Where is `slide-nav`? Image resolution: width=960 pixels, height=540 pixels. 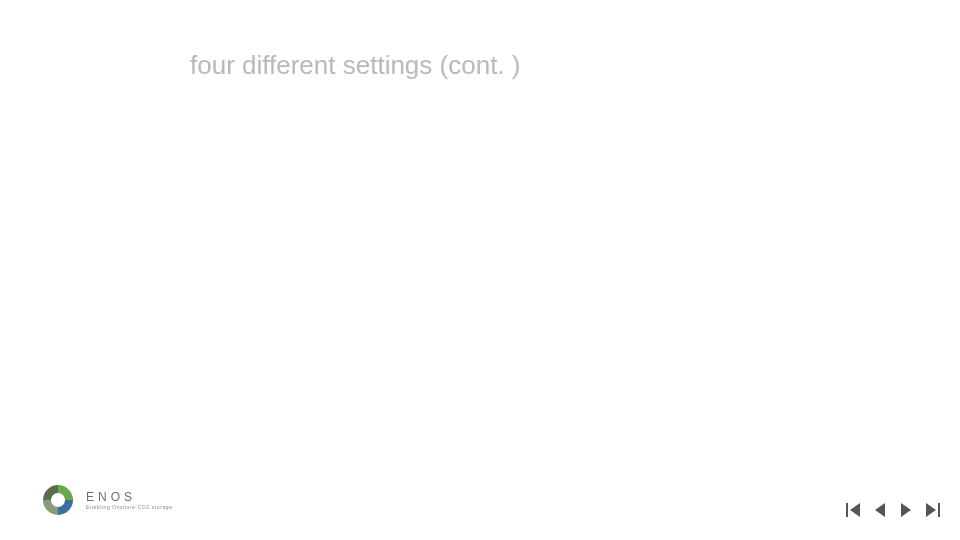 slide-nav is located at coordinates (893, 510).